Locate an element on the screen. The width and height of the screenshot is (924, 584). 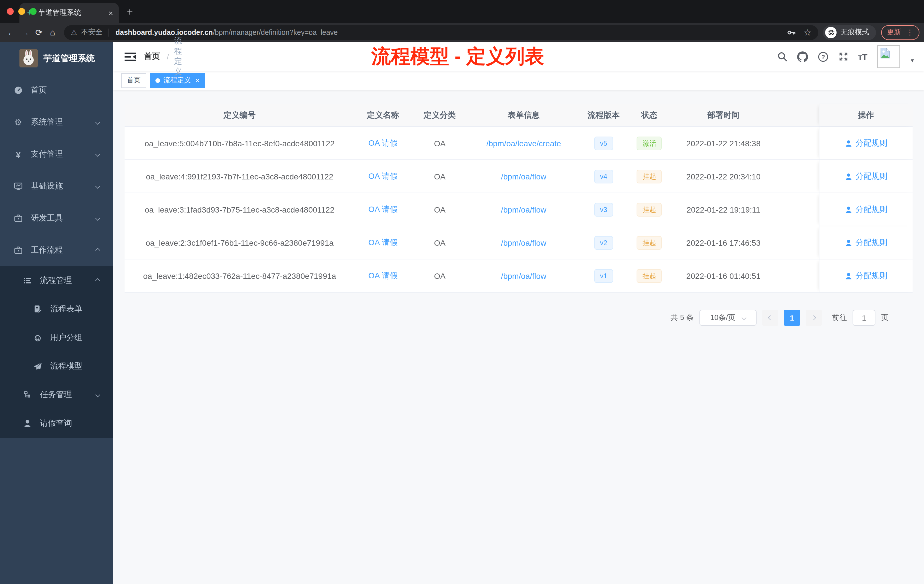
tag-home: 首页 is located at coordinates (134, 81).